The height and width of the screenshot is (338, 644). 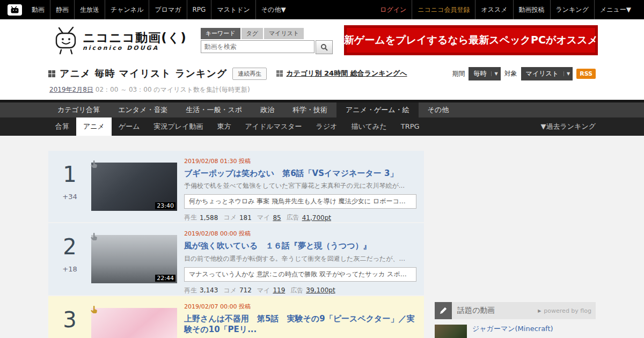 What do you see at coordinates (62, 127) in the screenshot?
I see `subtab-combined: 合算` at bounding box center [62, 127].